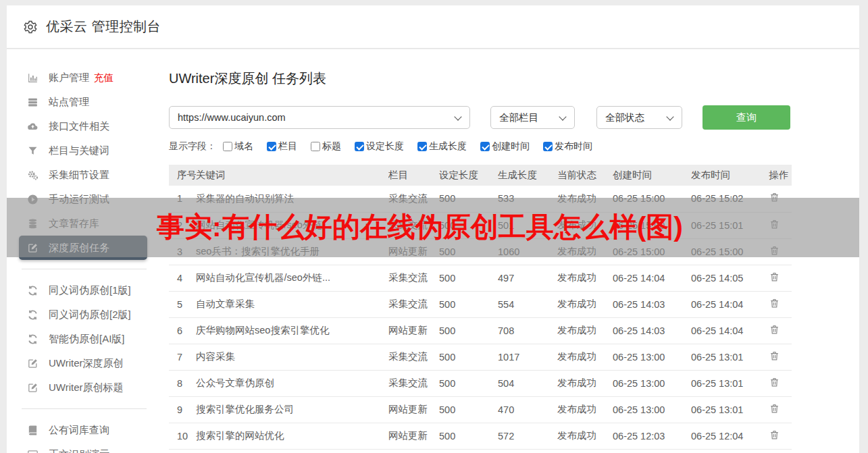  Describe the element at coordinates (505, 146) in the screenshot. I see `field-checkbox-创建时间: 创建时间` at that location.